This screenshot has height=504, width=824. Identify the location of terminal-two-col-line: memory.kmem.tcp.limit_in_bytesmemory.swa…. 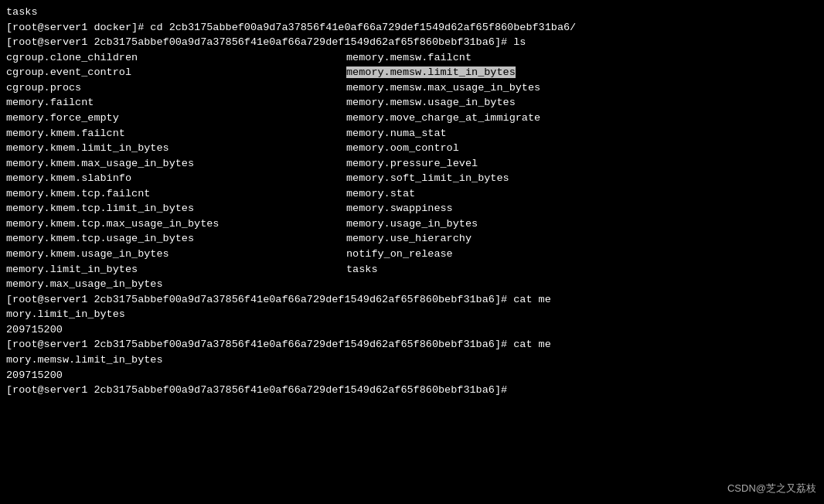
(412, 209).